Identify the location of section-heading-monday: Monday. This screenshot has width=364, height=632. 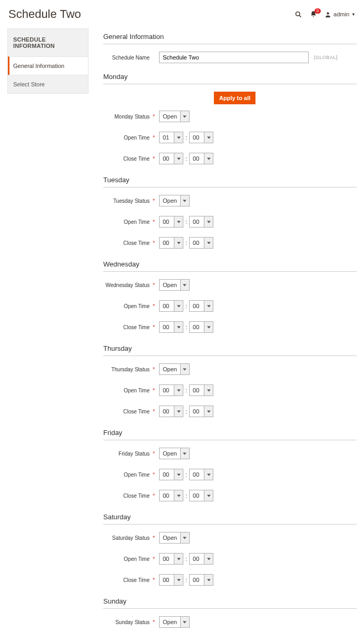
(230, 78).